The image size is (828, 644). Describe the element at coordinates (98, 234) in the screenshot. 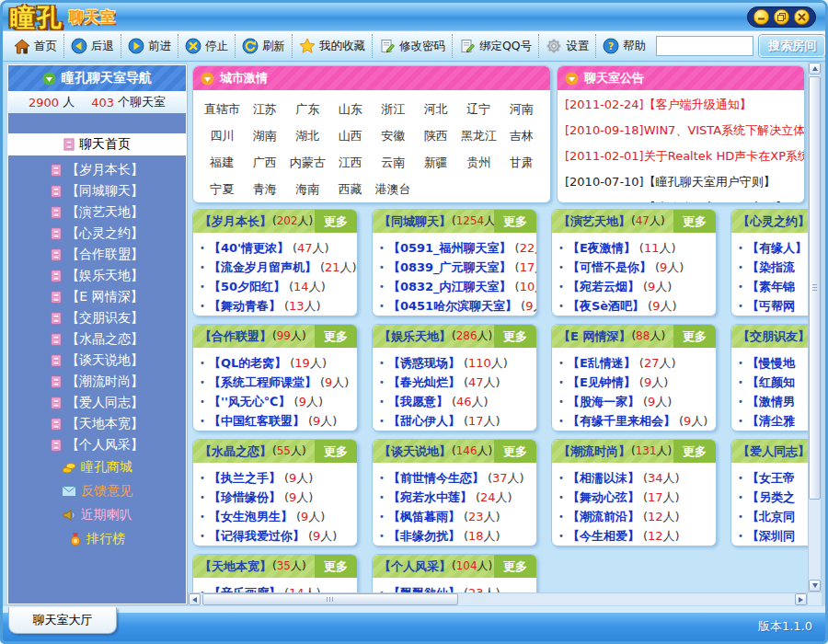

I see `sidebar-category-item: 【心灵之约】` at that location.